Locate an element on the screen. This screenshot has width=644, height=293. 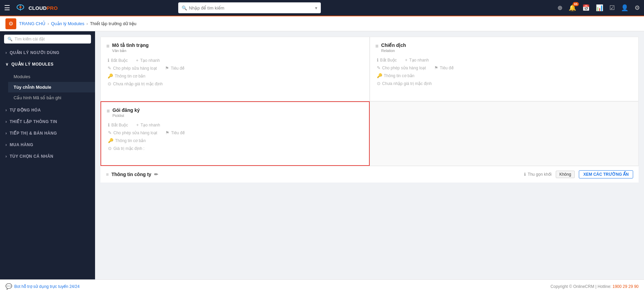
sidebar-sub-tuy-chinh: Tùy chỉnh Module is located at coordinates (52, 87).